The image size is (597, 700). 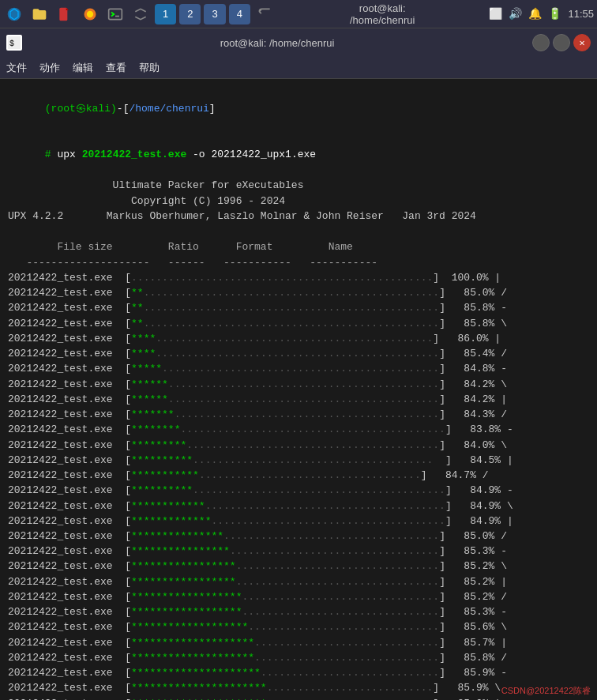 What do you see at coordinates (134, 155) in the screenshot?
I see `cmd-arg: 20212422_test.exe` at bounding box center [134, 155].